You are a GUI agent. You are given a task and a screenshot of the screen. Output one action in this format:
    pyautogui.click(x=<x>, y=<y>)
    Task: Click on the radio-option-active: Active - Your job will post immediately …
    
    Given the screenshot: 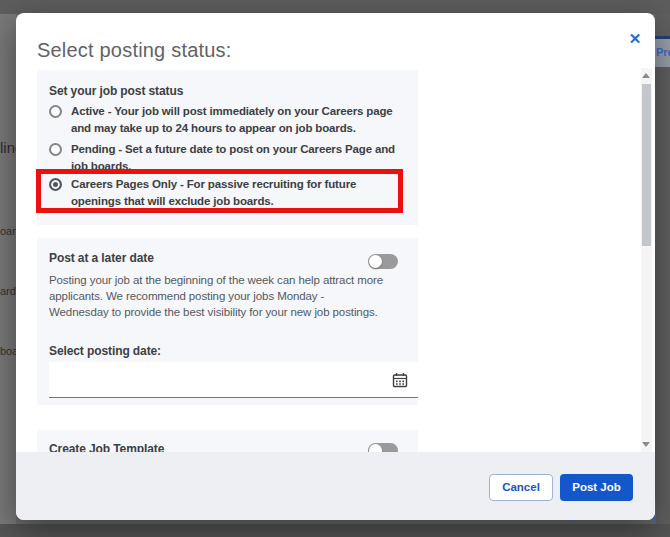 What is the action you would take?
    pyautogui.click(x=225, y=120)
    